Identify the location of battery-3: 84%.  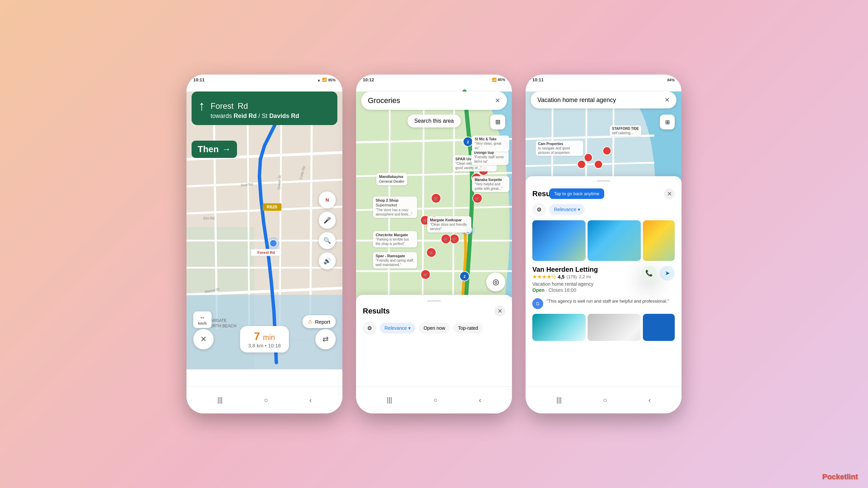
(671, 80).